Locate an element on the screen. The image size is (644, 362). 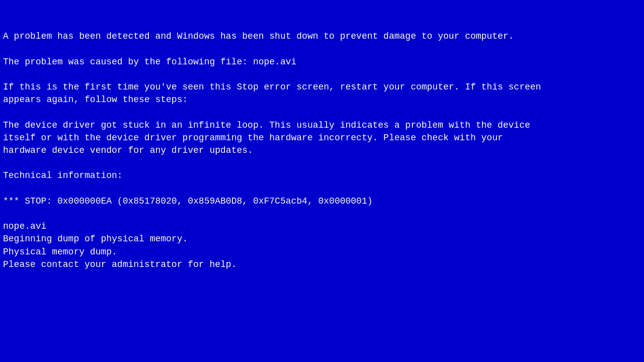
line3: If this is the first time you've seen th… is located at coordinates (322, 87).